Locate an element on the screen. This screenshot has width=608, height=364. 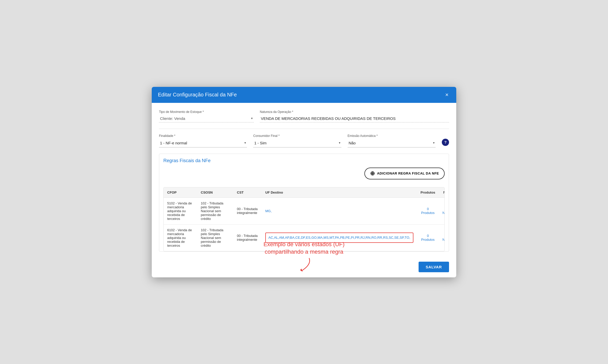
ncm-cell-2: 0NCMs is located at coordinates (442, 238).